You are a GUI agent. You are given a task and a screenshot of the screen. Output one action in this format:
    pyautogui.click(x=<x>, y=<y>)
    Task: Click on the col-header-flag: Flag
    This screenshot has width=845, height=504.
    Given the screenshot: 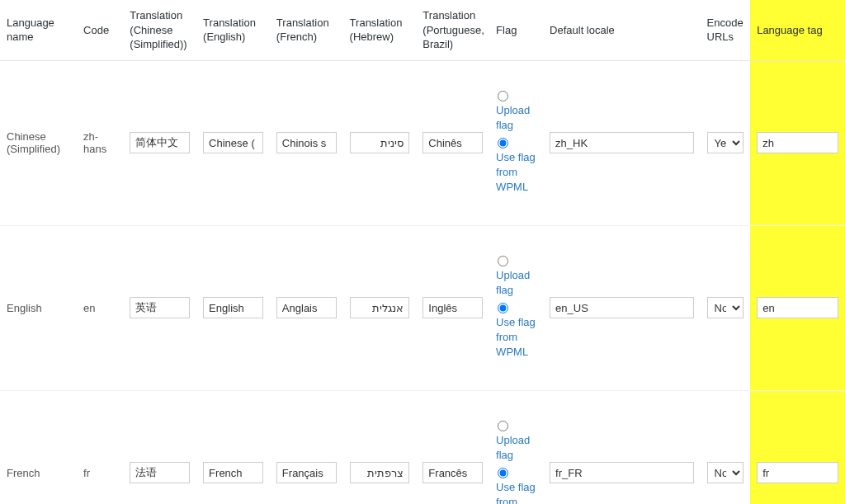 What is the action you would take?
    pyautogui.click(x=517, y=30)
    